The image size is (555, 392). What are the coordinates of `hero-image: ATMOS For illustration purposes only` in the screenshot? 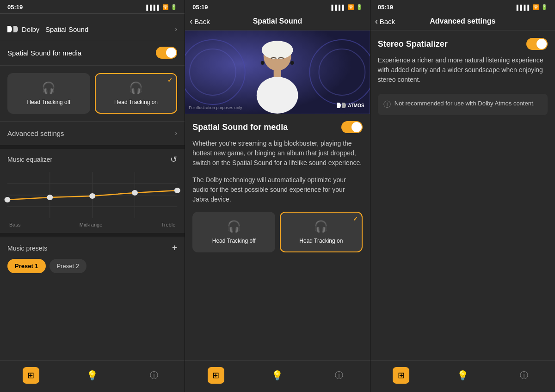 It's located at (278, 72).